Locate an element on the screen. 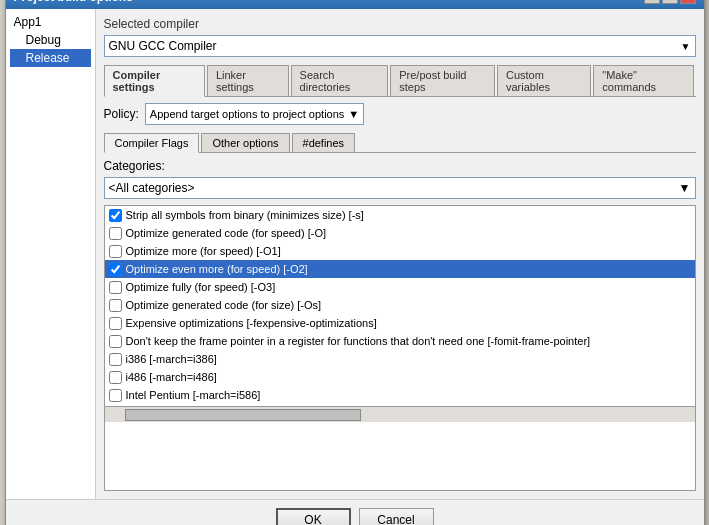 Image resolution: width=709 pixels, height=525 pixels. flag-item: Optimize fully (for speed) [-O3] is located at coordinates (400, 287).